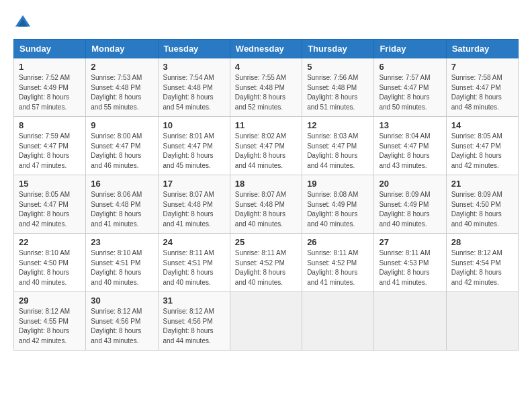  Describe the element at coordinates (410, 49) in the screenshot. I see `calendar-header-friday: Friday` at that location.